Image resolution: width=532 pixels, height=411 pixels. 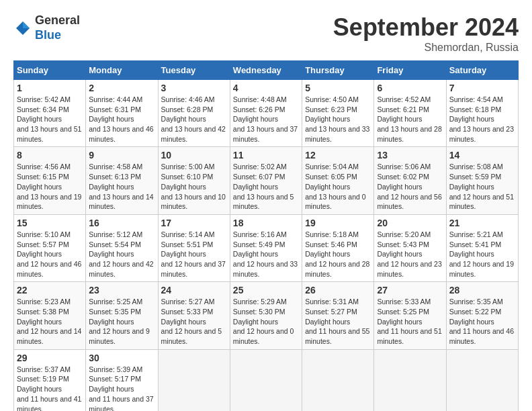 I want to click on day-info: Sunrise: 4:58 AM Sunset: 6:13 PM Dayligh…, so click(x=122, y=187).